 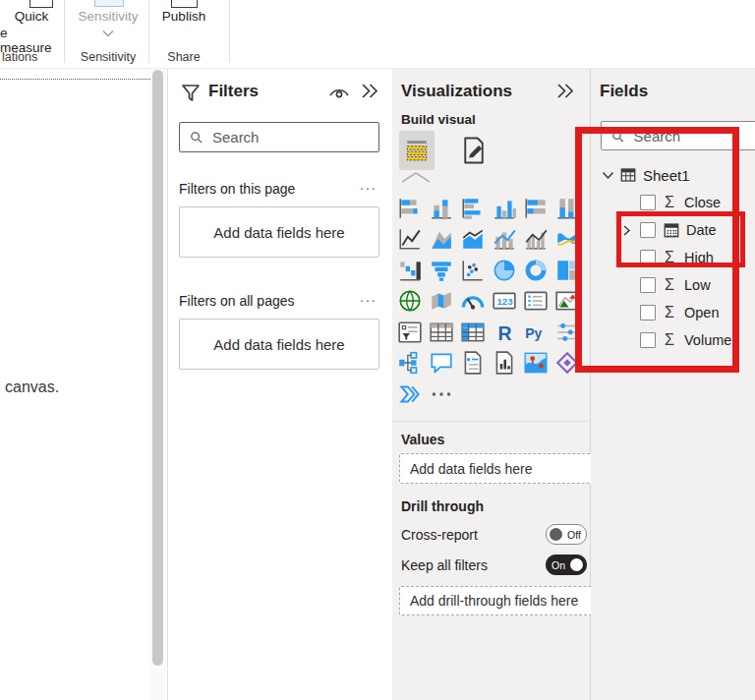 What do you see at coordinates (672, 203) in the screenshot?
I see `field-row-close: ΣClose` at bounding box center [672, 203].